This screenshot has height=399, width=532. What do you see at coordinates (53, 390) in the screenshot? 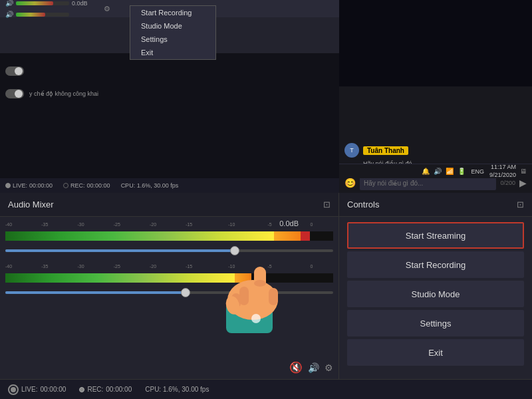
I see `live-time: 00:00:00` at bounding box center [53, 390].